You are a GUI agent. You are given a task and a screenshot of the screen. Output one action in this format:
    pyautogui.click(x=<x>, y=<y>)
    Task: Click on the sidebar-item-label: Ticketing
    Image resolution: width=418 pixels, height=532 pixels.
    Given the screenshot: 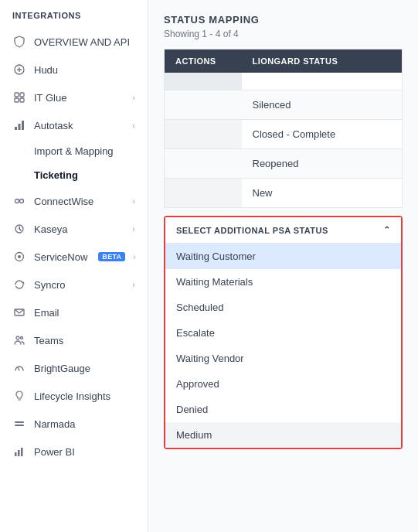 What is the action you would take?
    pyautogui.click(x=56, y=175)
    